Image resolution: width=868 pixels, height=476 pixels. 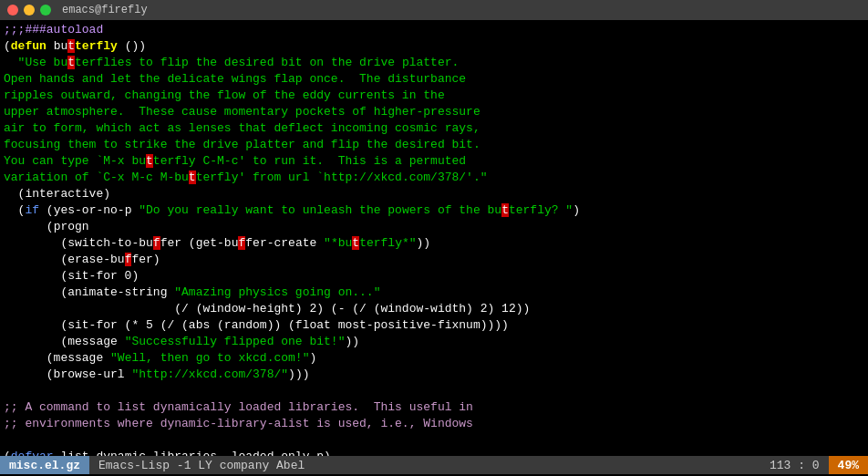 What do you see at coordinates (13, 10) in the screenshot?
I see `close-button` at bounding box center [13, 10].